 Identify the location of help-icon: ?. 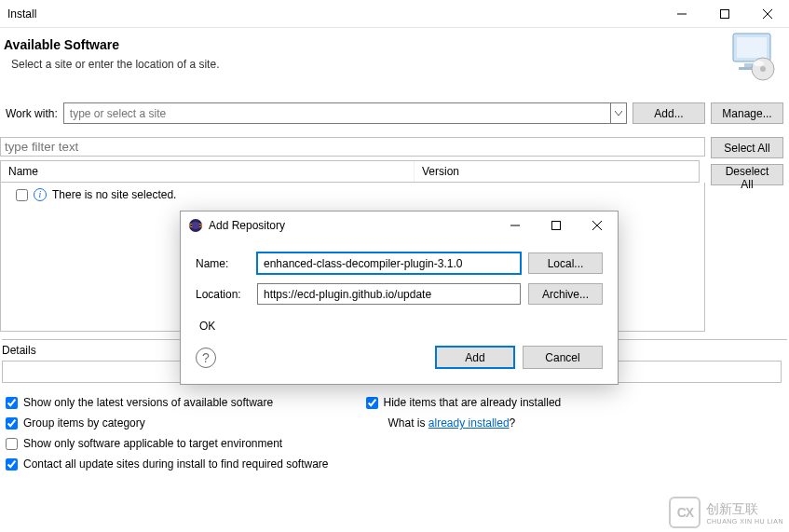
(206, 358).